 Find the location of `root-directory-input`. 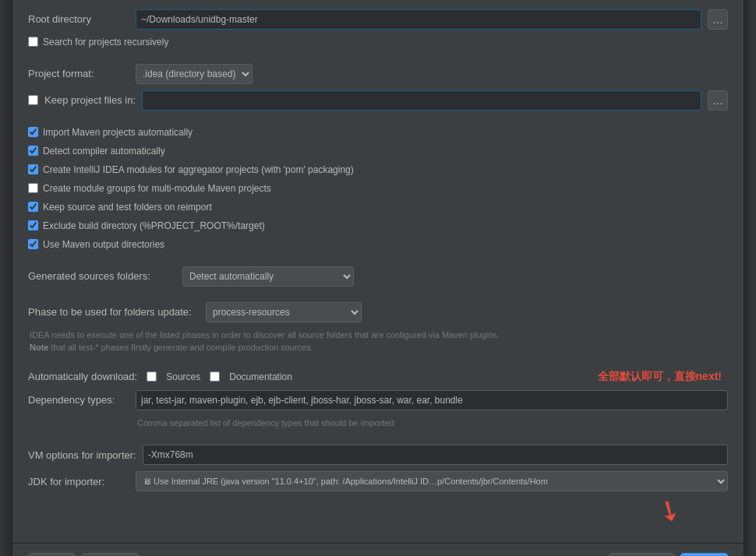

root-directory-input is located at coordinates (419, 19).